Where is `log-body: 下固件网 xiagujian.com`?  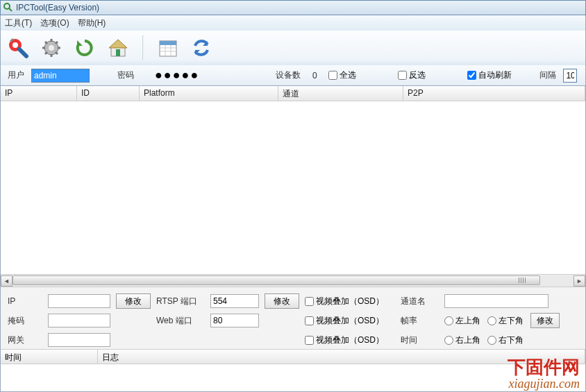
log-body: 下固件网 xiagujian.com is located at coordinates (293, 378).